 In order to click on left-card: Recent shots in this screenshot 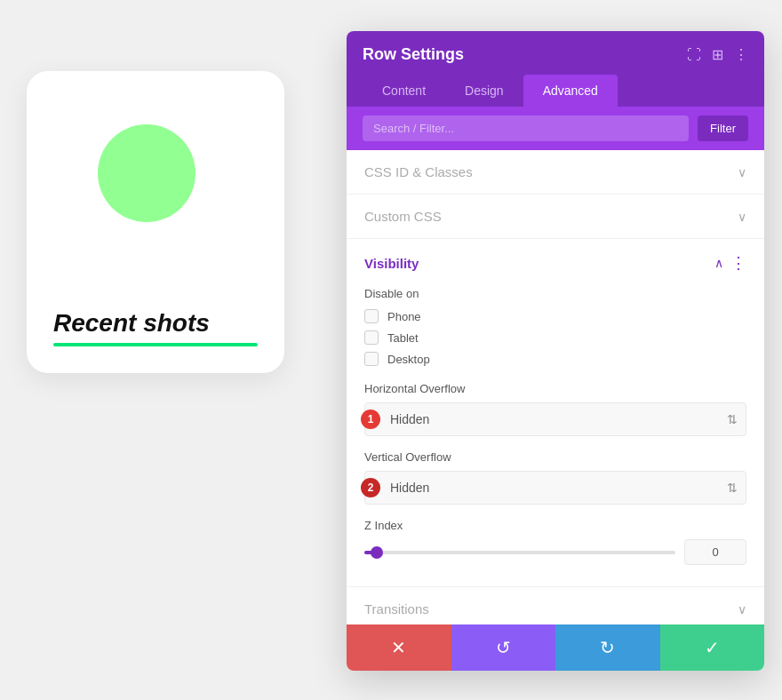, I will do `click(156, 222)`.